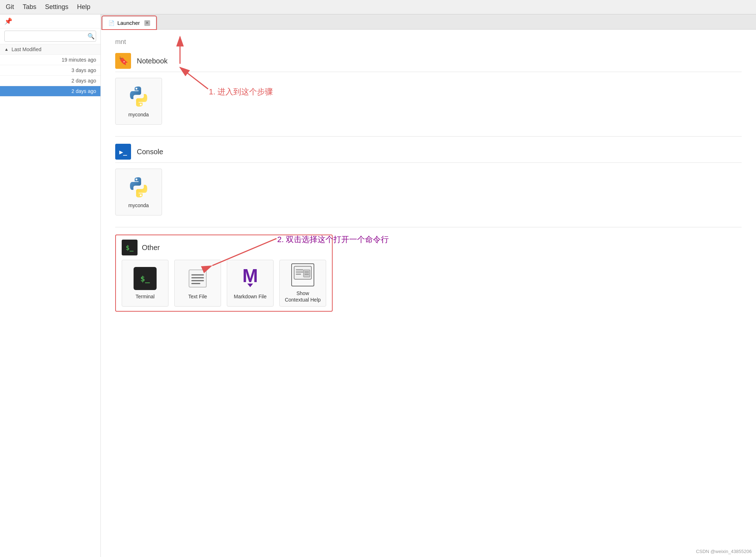  Describe the element at coordinates (130, 248) in the screenshot. I see `other-section-icon: $_` at that location.